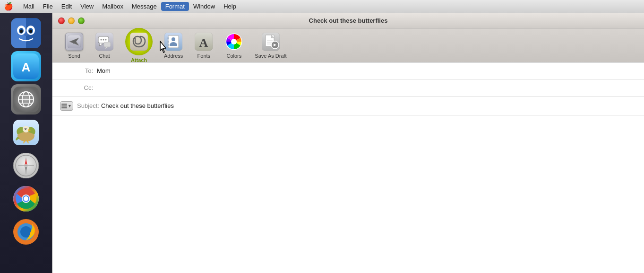 The height and width of the screenshot is (273, 644). Describe the element at coordinates (349, 21) in the screenshot. I see `window-title: Check out these butterflies` at that location.